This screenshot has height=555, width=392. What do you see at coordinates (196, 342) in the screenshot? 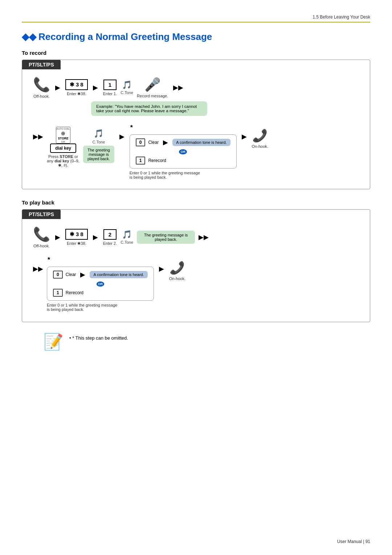
I see `note-section: 📝 • * This step can be omitted.` at bounding box center [196, 342].